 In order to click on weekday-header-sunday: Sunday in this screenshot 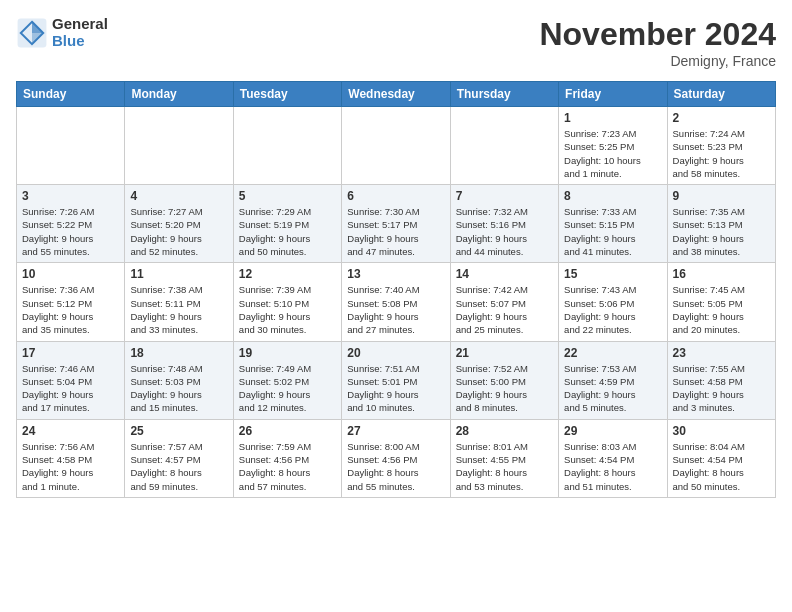, I will do `click(71, 94)`.